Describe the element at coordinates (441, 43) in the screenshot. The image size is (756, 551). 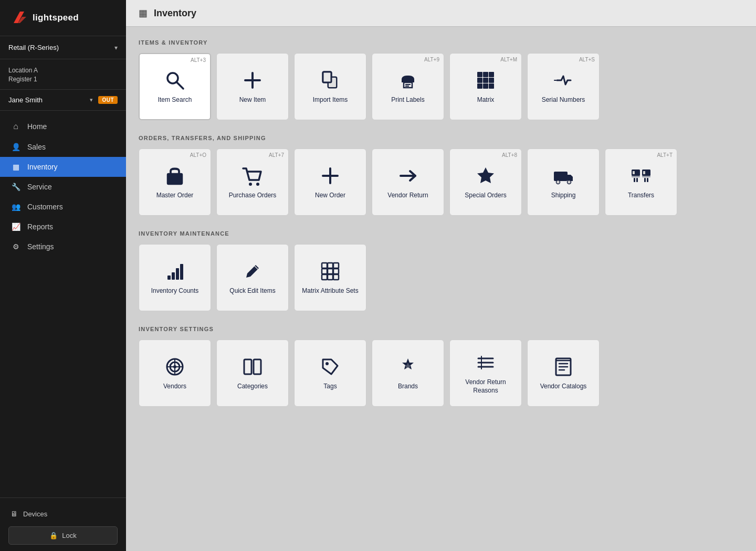
I see `section-title-items: ITEMS & INVENTORY` at that location.